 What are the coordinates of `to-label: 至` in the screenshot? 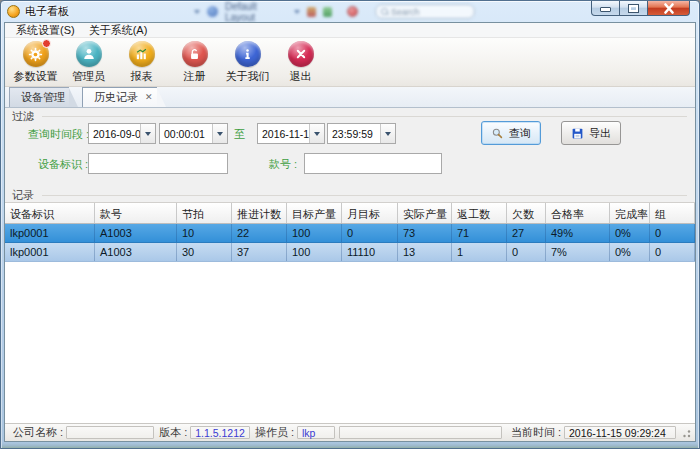 It's located at (240, 134).